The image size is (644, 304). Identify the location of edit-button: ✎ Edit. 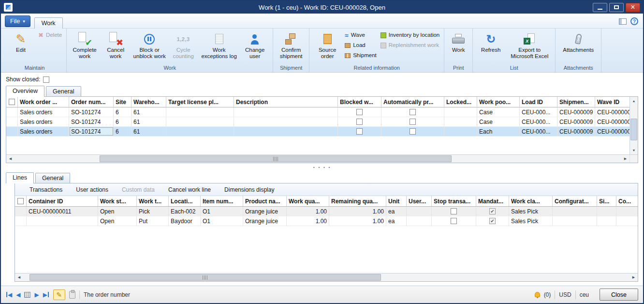
(21, 42).